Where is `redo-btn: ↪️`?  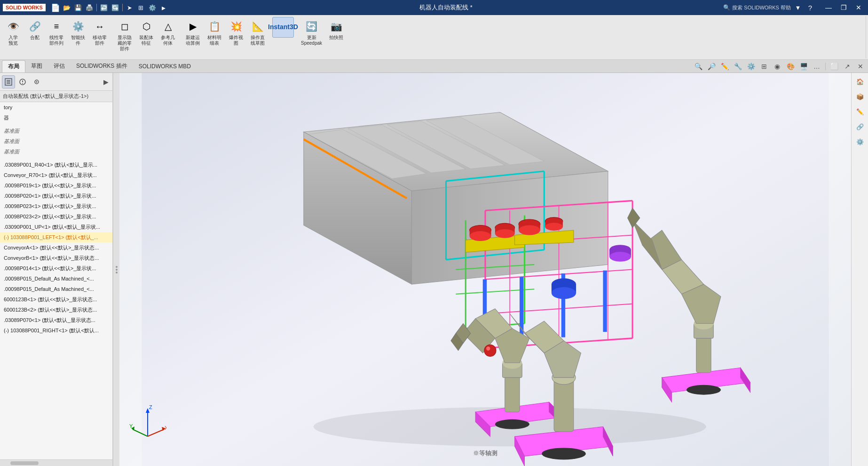
redo-btn: ↪️ is located at coordinates (115, 8).